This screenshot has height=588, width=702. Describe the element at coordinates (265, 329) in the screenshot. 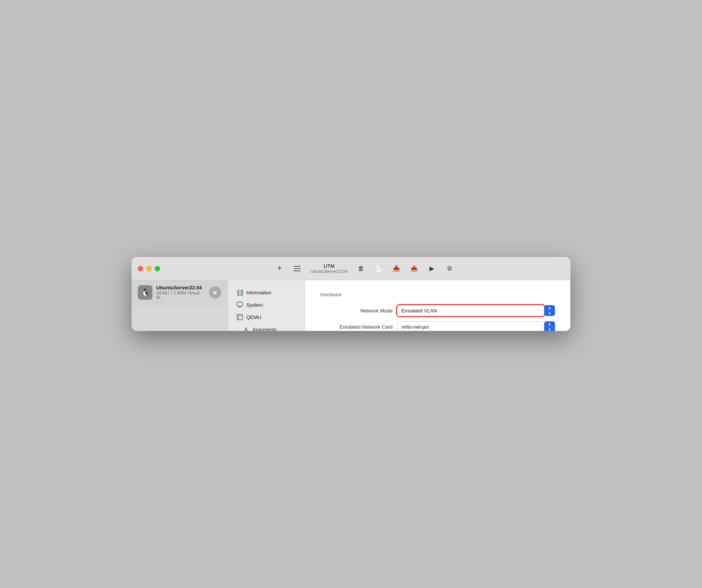

I see `sidebar-label-arguments: Arguments` at that location.